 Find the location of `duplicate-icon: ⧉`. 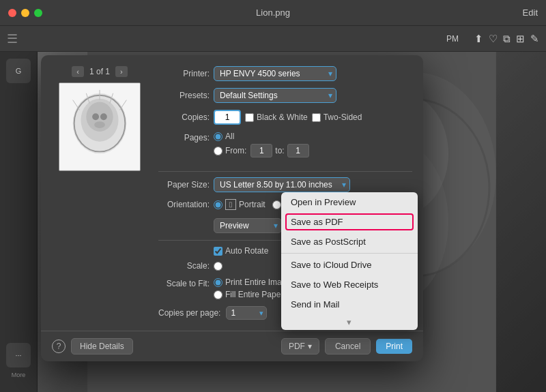

duplicate-icon: ⧉ is located at coordinates (506, 39).